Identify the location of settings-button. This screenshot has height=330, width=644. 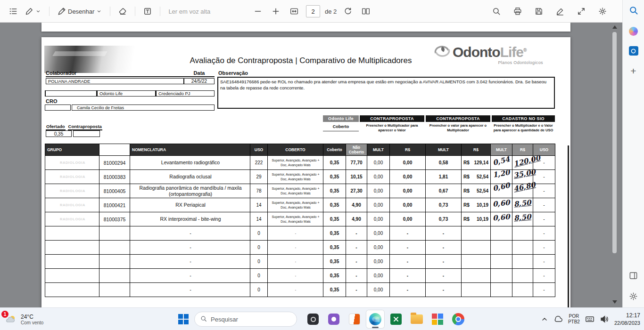
(603, 11).